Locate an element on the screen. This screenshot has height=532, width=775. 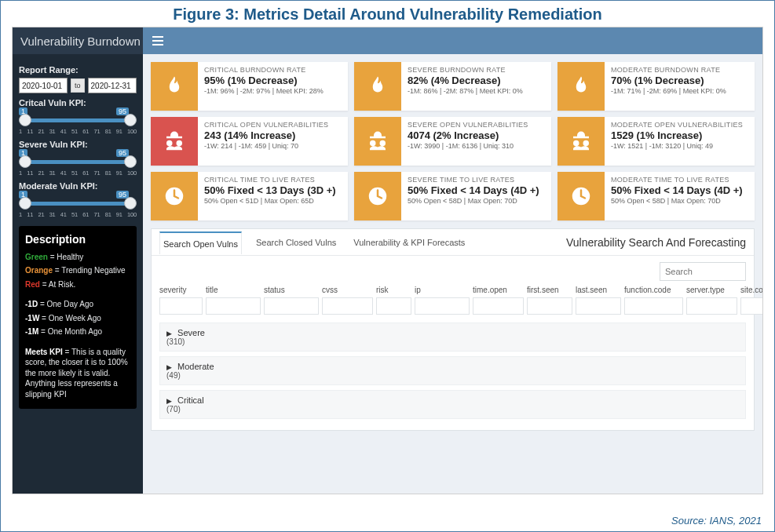
metric-value: 70% (1% Decrease) is located at coordinates (680, 80).